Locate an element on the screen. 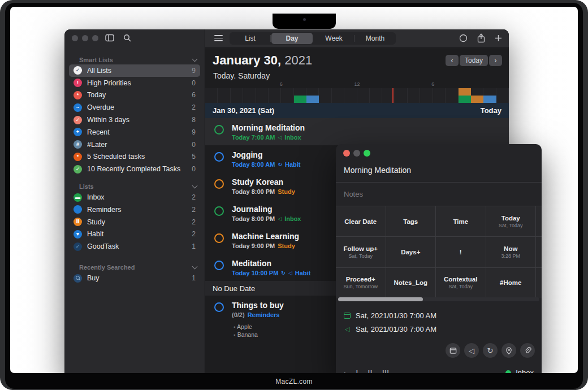 Image resolution: width=588 pixels, height=390 pixels. action-time: Time is located at coordinates (461, 222).